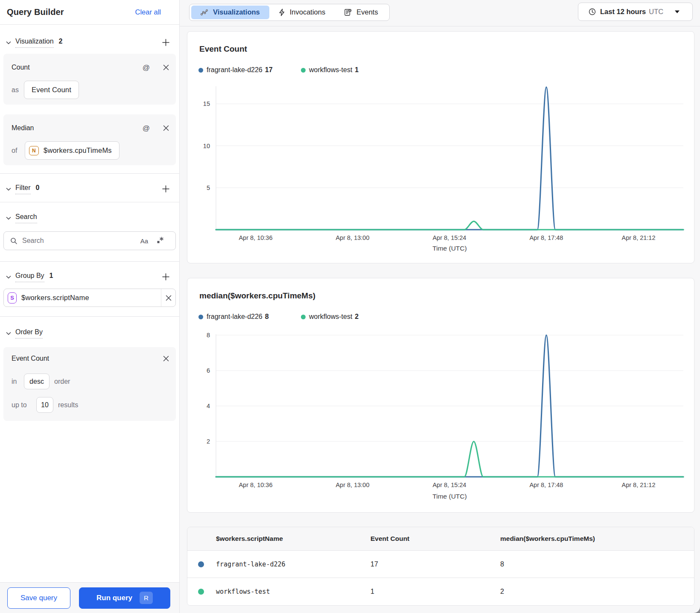 The width and height of the screenshot is (700, 613). I want to click on as-label: as, so click(15, 90).